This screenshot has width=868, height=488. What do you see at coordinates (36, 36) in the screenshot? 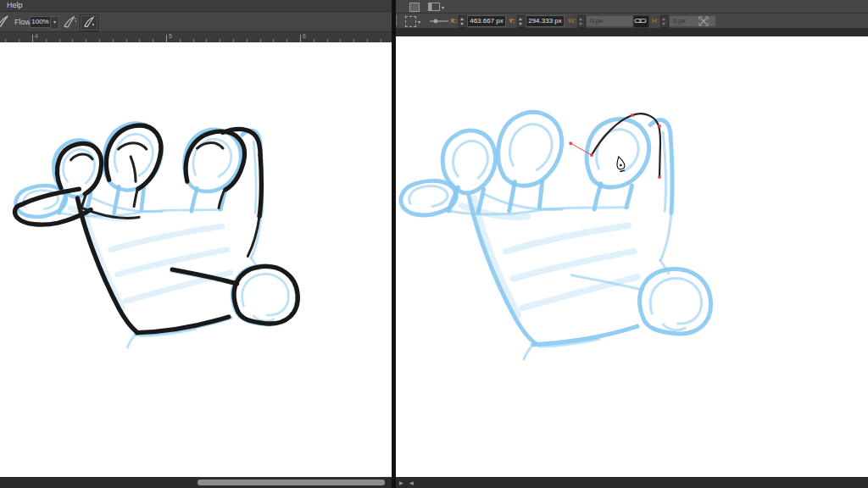
I see `ruler-mark: 4` at bounding box center [36, 36].